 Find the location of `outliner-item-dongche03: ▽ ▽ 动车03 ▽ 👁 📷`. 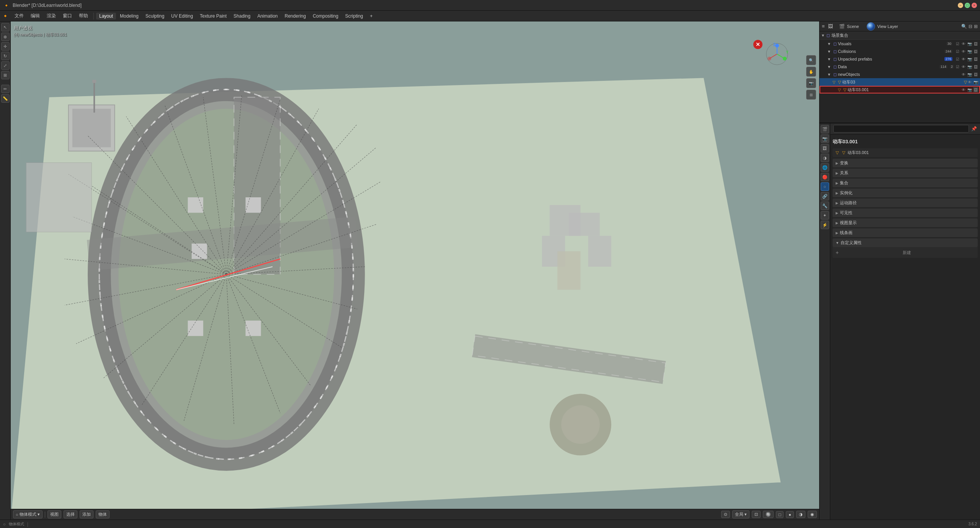

outliner-item-dongche03: ▽ ▽ 动车03 ▽ 👁 📷 is located at coordinates (900, 82).